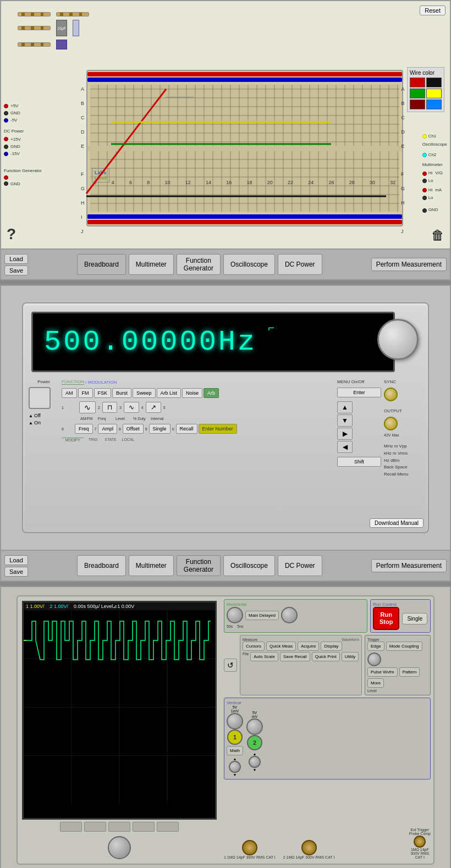  What do you see at coordinates (438, 235) in the screenshot?
I see `trash-button: 🗑` at bounding box center [438, 235].